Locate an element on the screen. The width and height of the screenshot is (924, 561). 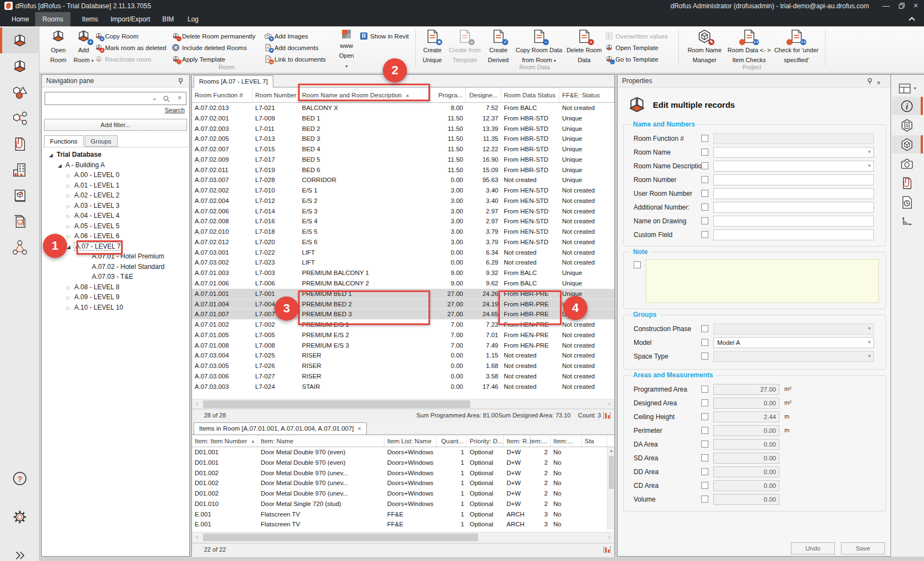
save-button: Save is located at coordinates (863, 548).